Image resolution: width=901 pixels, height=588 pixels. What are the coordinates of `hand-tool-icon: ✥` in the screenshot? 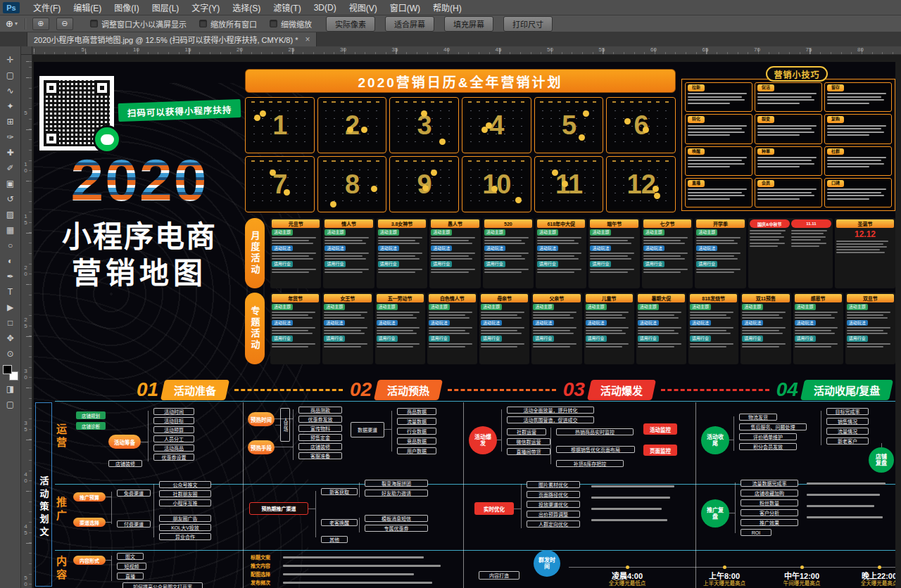 It's located at (11, 338).